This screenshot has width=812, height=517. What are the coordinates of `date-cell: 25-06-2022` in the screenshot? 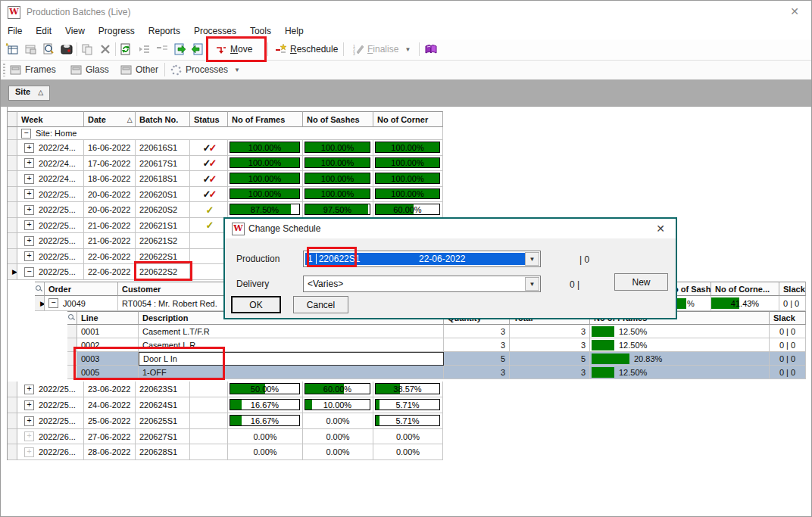 It's located at (110, 421).